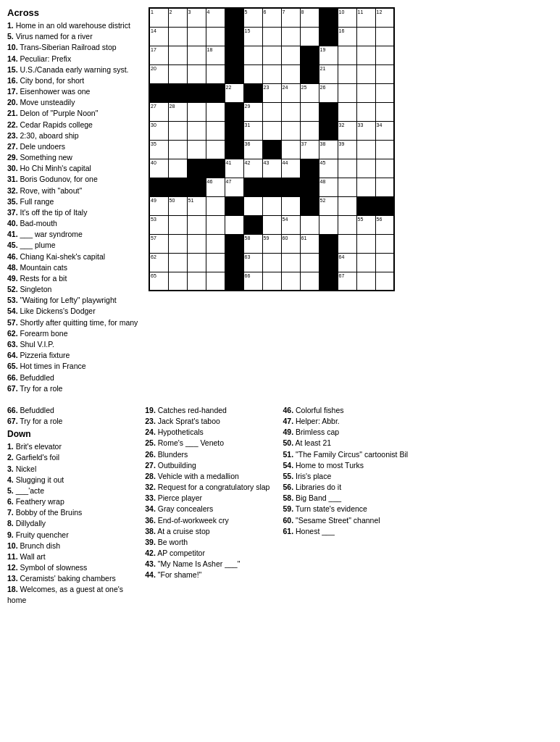 This screenshot has width=560, height=742. Describe the element at coordinates (74, 333) in the screenshot. I see `across-clue-62: 62. Forearm bone` at that location.